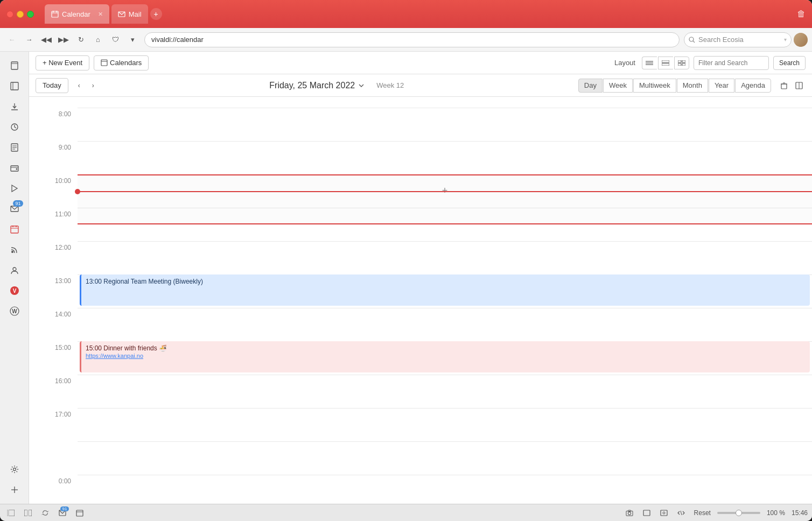 This screenshot has height=521, width=812. I want to click on sidebar-toggle-icon, so click(11, 513).